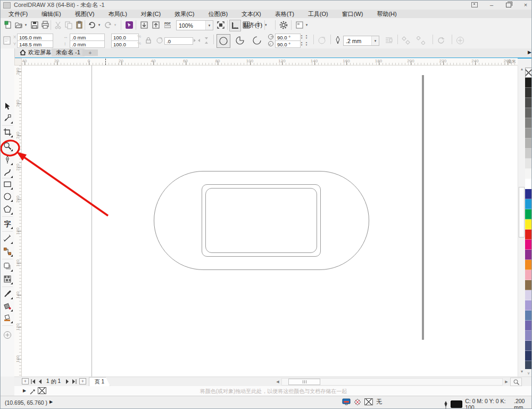 This screenshot has width=532, height=409. What do you see at coordinates (35, 44) in the screenshot?
I see `y-position-field: 148.5 mm` at bounding box center [35, 44].